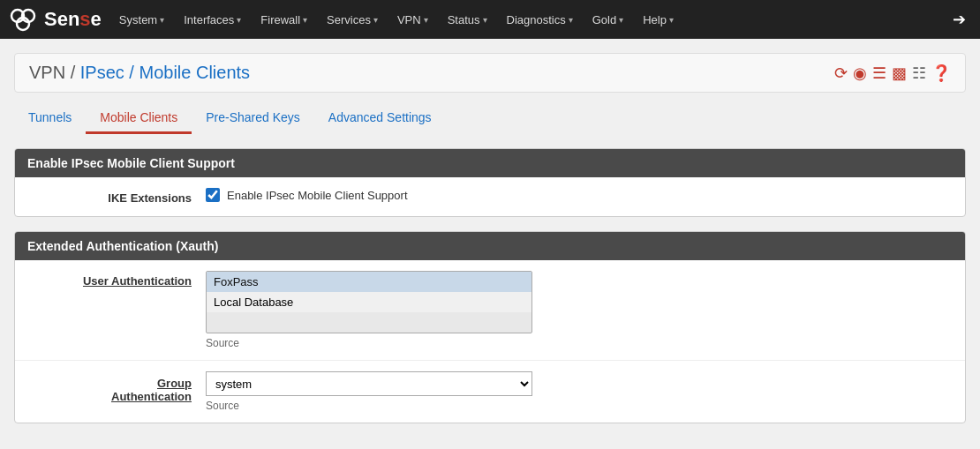  I want to click on ike-panel-body: IKE Extensions Enable IPsec Mobile Clien…, so click(490, 197).